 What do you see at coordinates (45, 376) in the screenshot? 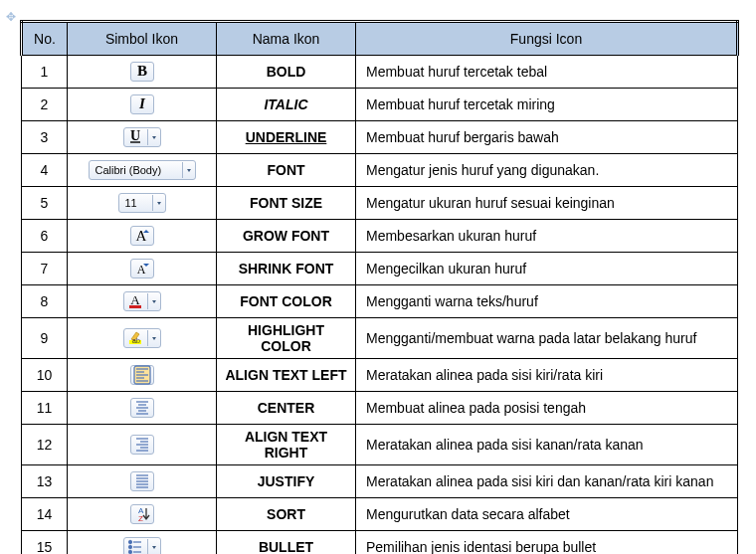
I see `row-no: 10` at bounding box center [45, 376].